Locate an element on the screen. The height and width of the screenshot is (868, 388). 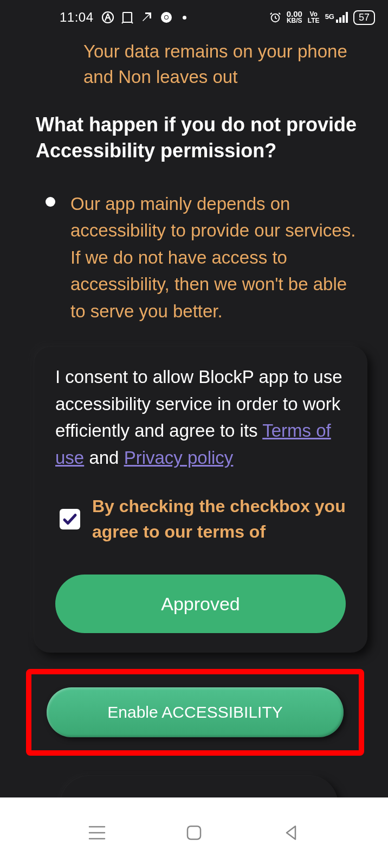
consent-checkbox-label: By checking the checkbox you agree to ou… is located at coordinates (219, 519).